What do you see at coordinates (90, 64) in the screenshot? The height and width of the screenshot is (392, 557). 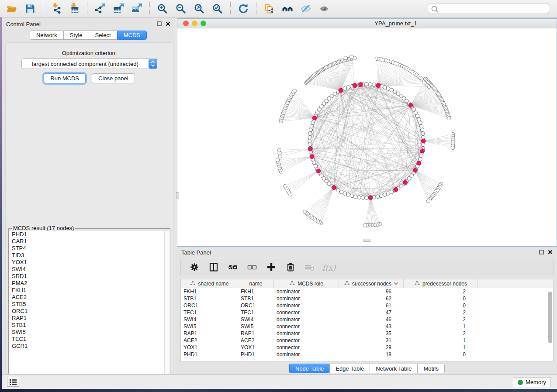 I see `criterion-dropdown: largest connected component (undirected)` at bounding box center [90, 64].